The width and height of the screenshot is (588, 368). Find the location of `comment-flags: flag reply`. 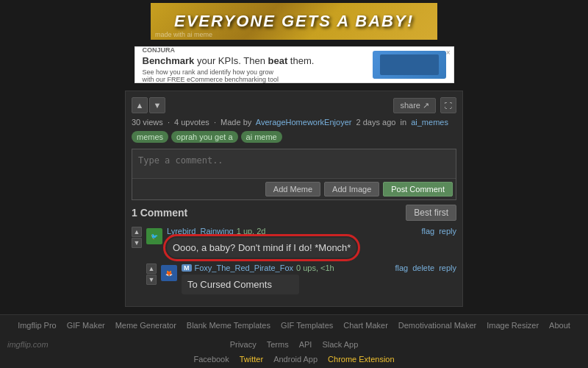

comment-flags: flag reply is located at coordinates (439, 242).